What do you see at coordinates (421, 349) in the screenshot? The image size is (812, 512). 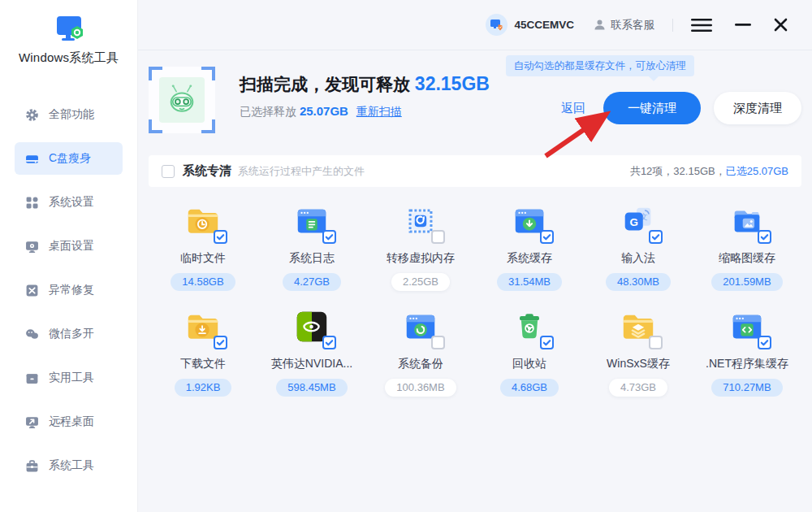 I see `clean-item-system-backup: 系统备份 100.36MB` at bounding box center [421, 349].